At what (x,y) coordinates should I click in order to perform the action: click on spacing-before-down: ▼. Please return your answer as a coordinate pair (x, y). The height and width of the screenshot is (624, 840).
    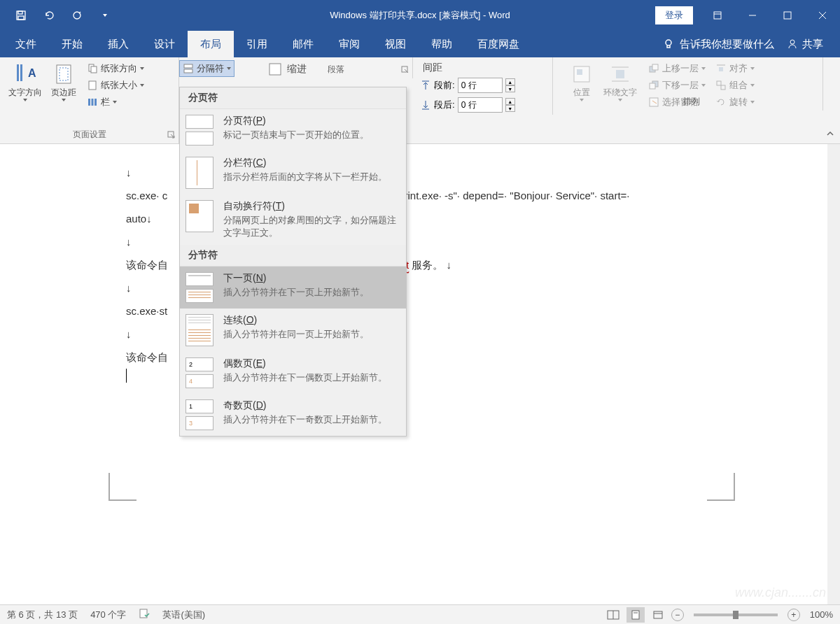
    Looking at the image, I should click on (510, 89).